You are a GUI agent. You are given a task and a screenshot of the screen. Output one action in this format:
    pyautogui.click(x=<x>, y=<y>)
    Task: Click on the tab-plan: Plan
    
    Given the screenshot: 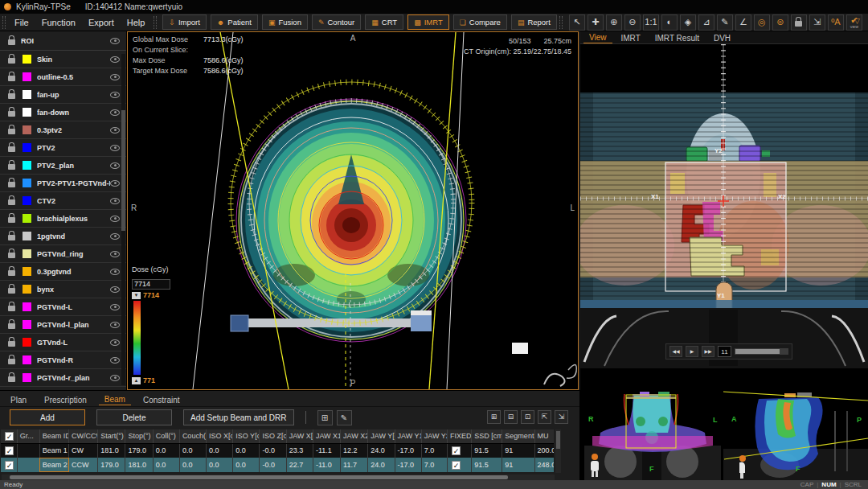 What is the action you would take?
    pyautogui.click(x=18, y=401)
    